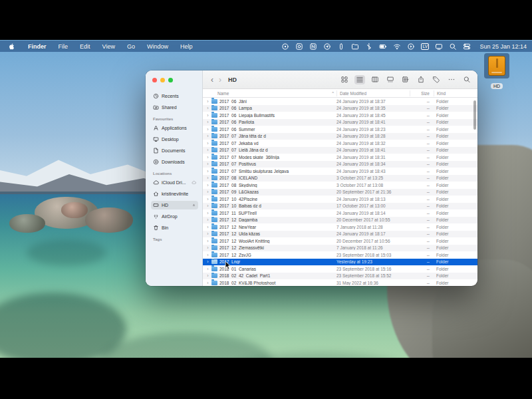 This screenshot has width=532, height=399. What do you see at coordinates (340, 234) in the screenshot?
I see `table-row: › 2017_12_Ulda kāzas 24 January 2019 at …` at bounding box center [340, 234].